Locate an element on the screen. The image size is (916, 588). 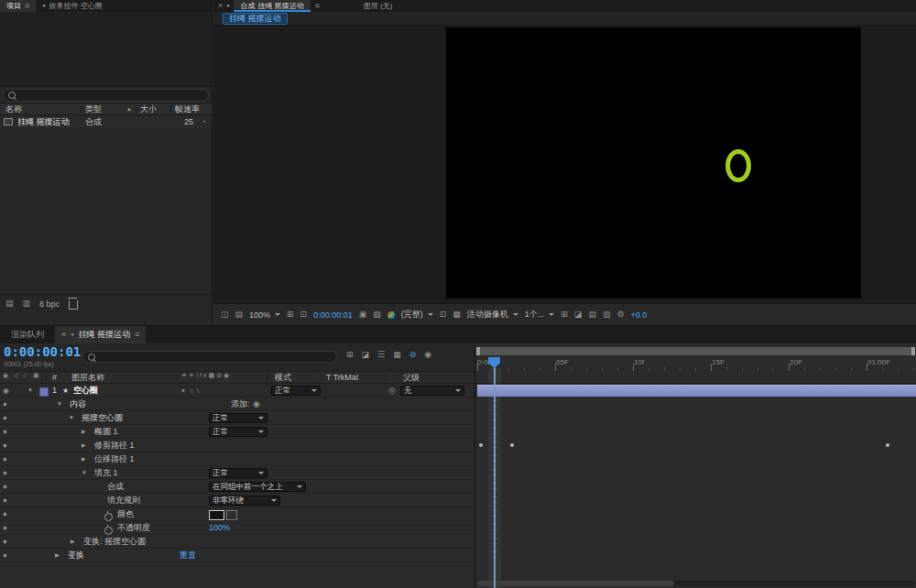
column-framerate: 帧速率 is located at coordinates (187, 109).